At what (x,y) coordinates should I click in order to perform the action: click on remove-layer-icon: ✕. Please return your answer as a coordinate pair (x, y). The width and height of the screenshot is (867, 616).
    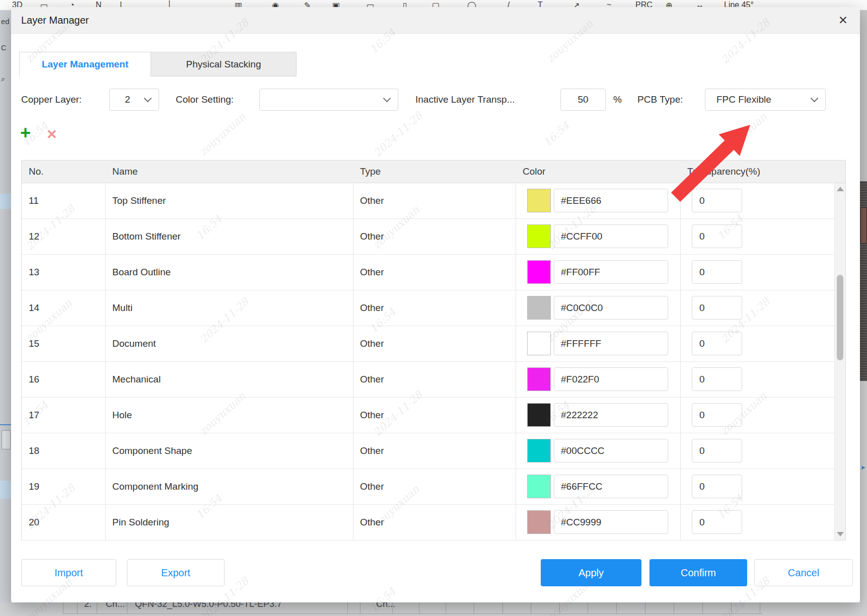
    Looking at the image, I should click on (52, 134).